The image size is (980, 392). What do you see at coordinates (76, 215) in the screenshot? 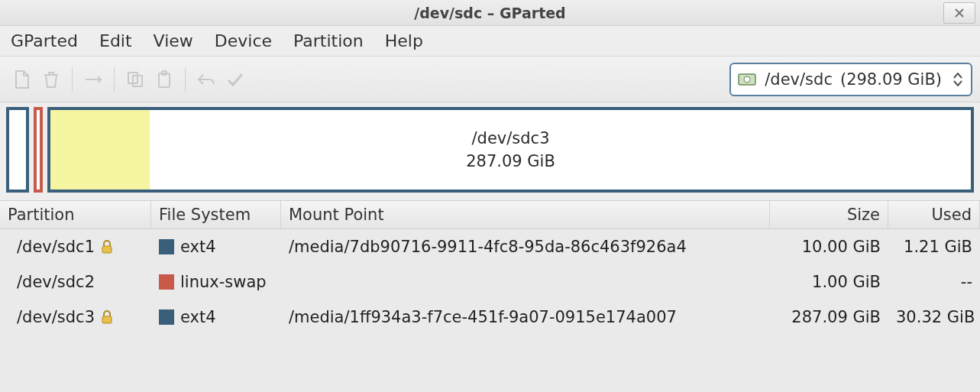
I see `col-partition: Partition` at bounding box center [76, 215].